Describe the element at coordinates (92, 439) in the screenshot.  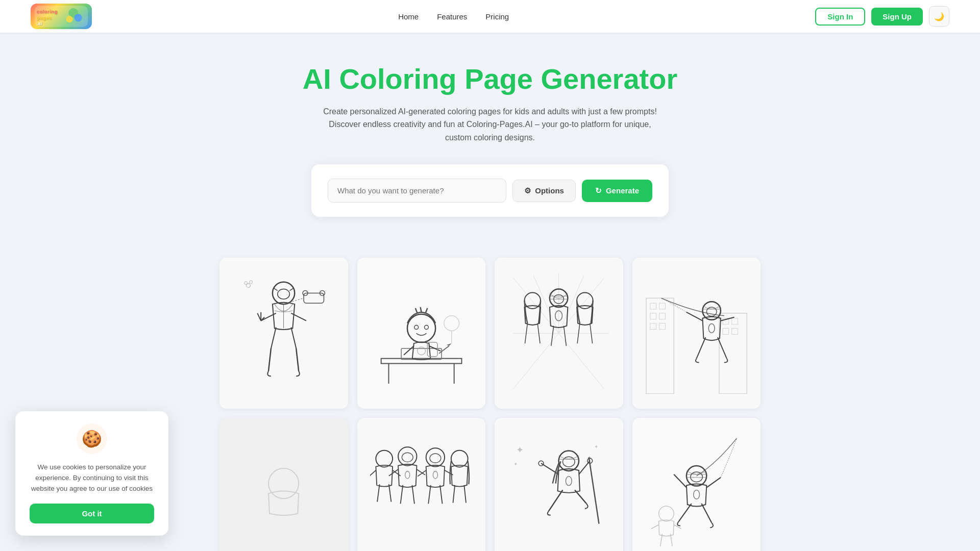
I see `cookie-icon: 🍪` at that location.